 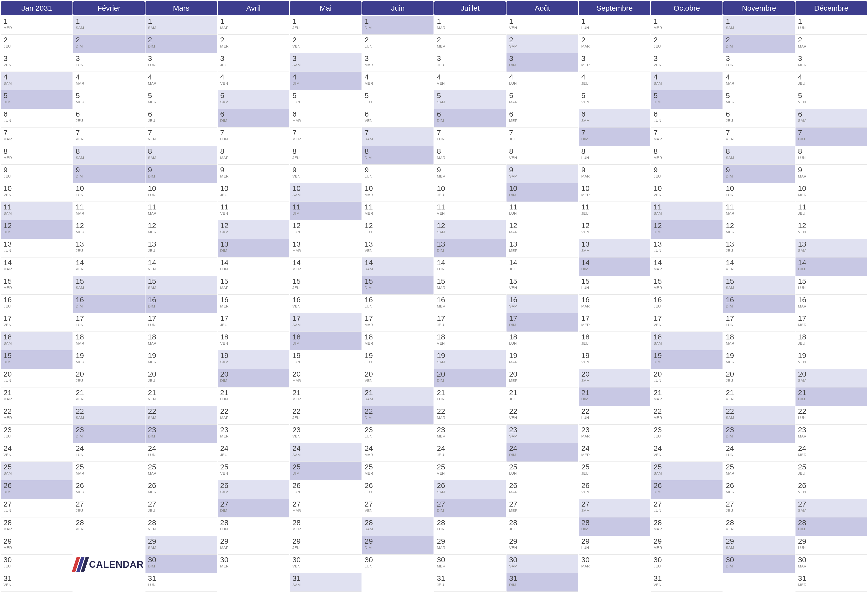 I want to click on day-cell: 27MAR, so click(x=326, y=508).